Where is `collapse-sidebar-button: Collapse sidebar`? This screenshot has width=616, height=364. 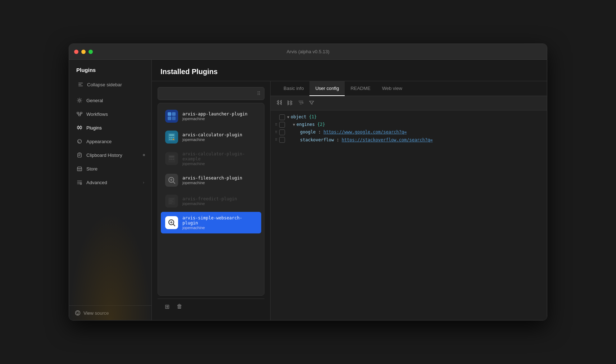 collapse-sidebar-button: Collapse sidebar is located at coordinates (110, 85).